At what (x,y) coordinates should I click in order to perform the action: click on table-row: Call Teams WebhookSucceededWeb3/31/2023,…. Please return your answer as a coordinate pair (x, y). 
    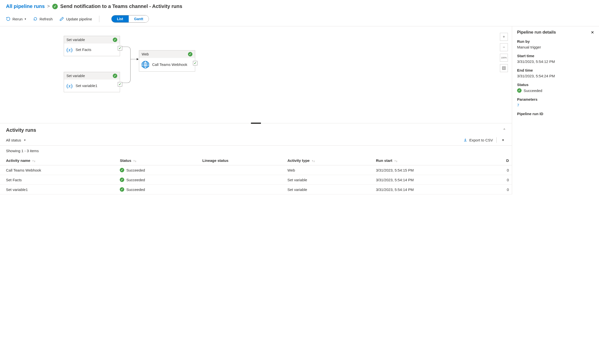
    Looking at the image, I should click on (256, 170).